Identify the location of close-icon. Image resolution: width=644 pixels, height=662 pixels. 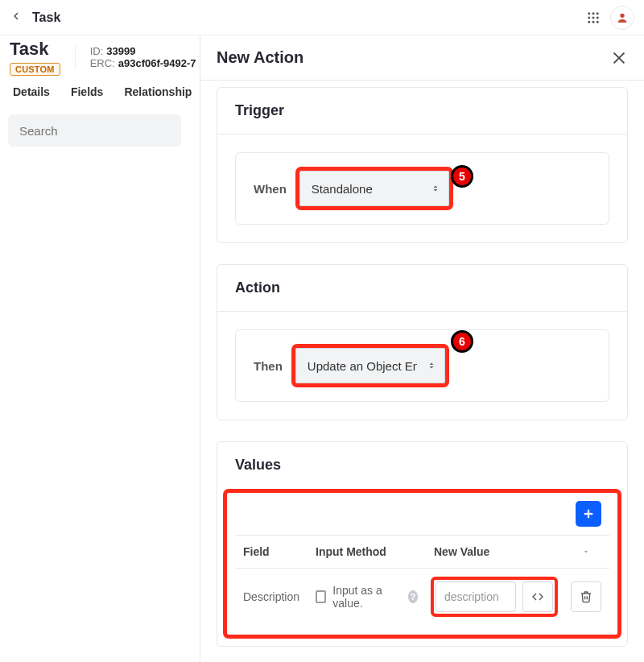
(619, 58).